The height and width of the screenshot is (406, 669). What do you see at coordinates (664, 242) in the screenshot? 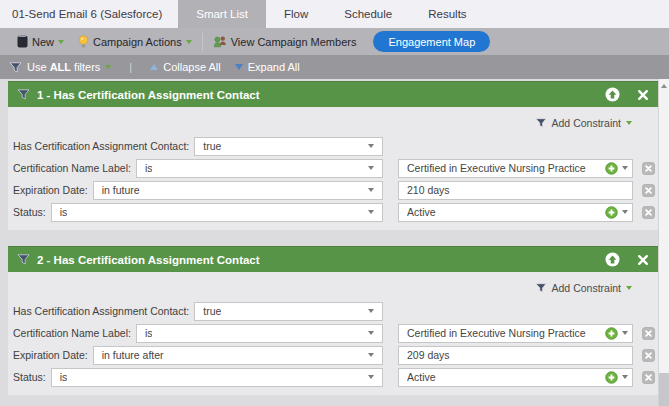
I see `vertical-scrollbar` at bounding box center [664, 242].